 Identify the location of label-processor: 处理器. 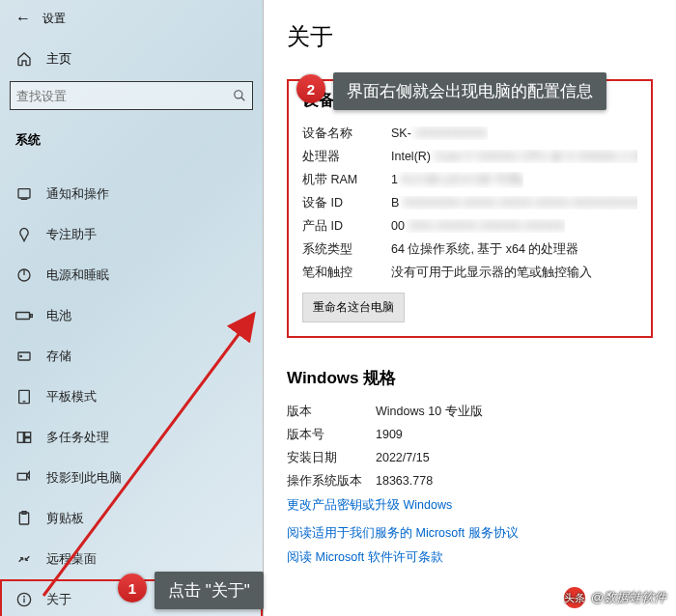
(347, 156).